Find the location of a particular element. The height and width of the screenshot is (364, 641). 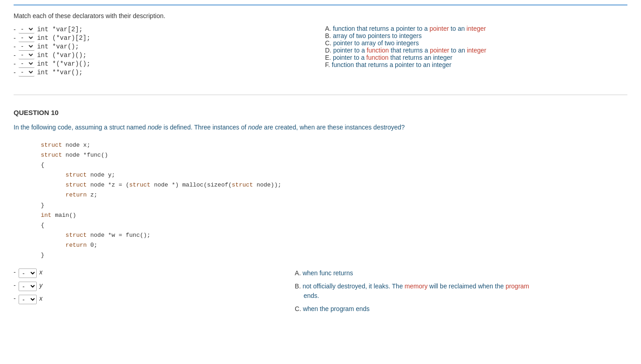

question-10-label: QUESTION 10 is located at coordinates (320, 112).